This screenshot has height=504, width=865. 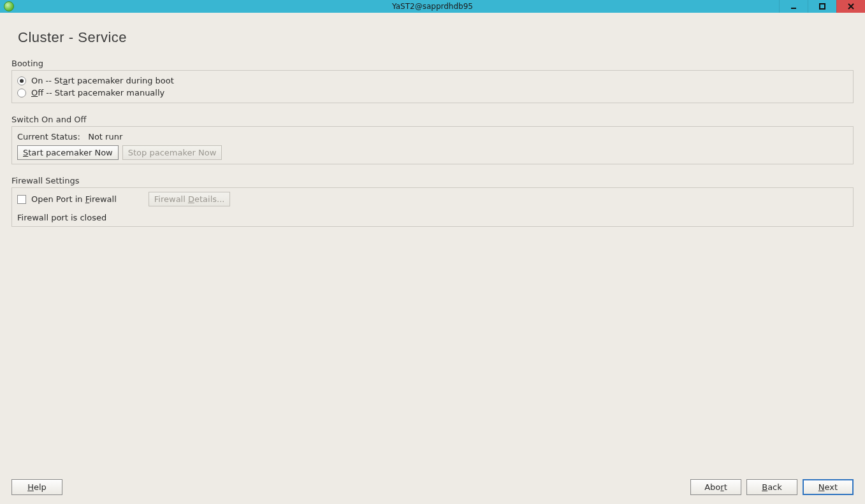 What do you see at coordinates (67, 199) in the screenshot?
I see `open-port-checkbox: Open Port in Firewall` at bounding box center [67, 199].